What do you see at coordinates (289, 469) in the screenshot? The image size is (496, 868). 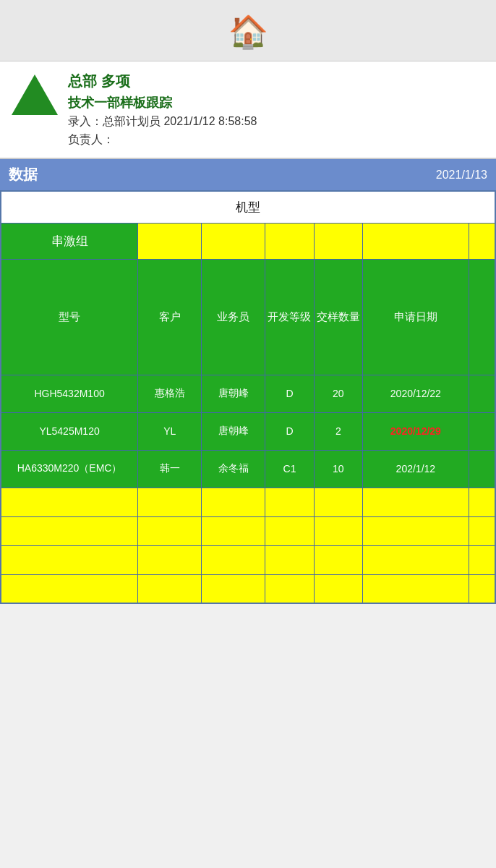 I see `row3-devlevel: C1` at bounding box center [289, 469].